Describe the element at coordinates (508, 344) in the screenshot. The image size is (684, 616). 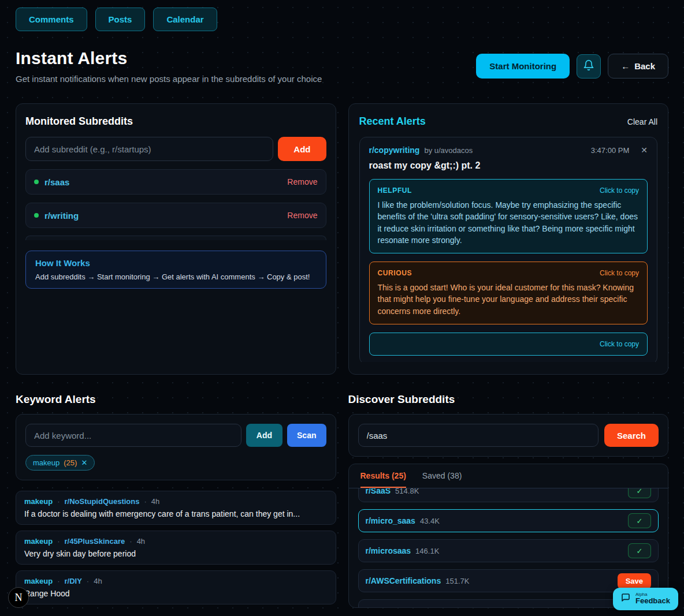
I see `ai-comment-partial: Click to copy` at that location.